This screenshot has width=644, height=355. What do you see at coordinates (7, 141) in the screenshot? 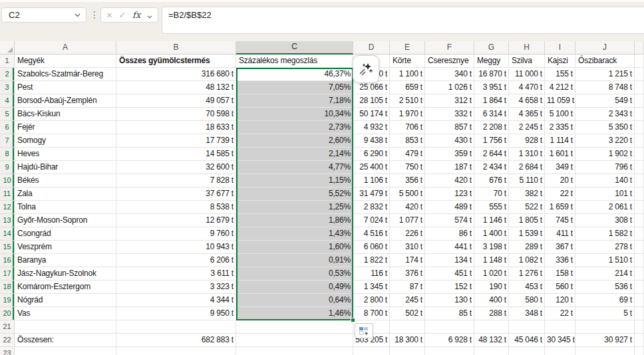
I see `row-header-7: 7` at bounding box center [7, 141].